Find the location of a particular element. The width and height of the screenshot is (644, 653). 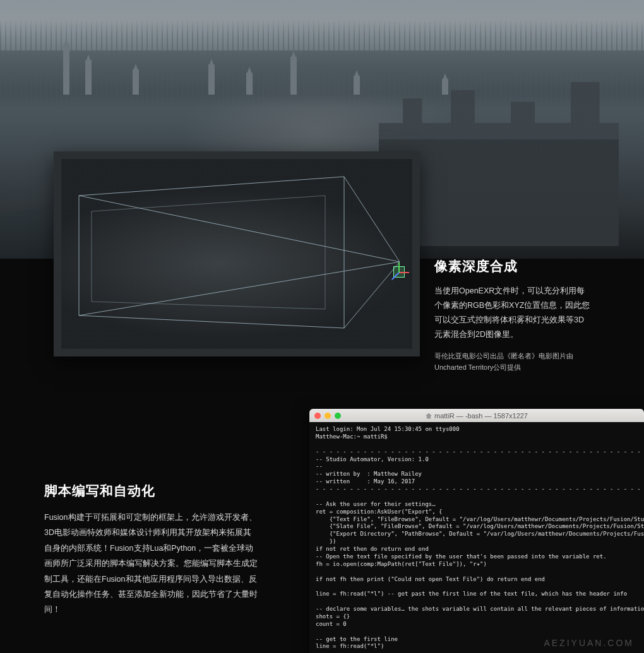

terminal-titlebar: mattiR — -bash — 1587x1227 is located at coordinates (477, 415).